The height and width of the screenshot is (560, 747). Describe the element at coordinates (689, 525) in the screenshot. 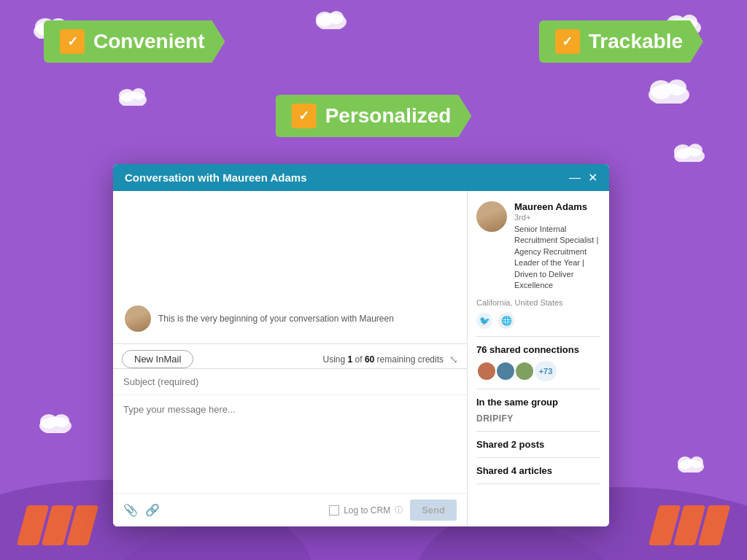

I see `deco-chevrons-right` at that location.